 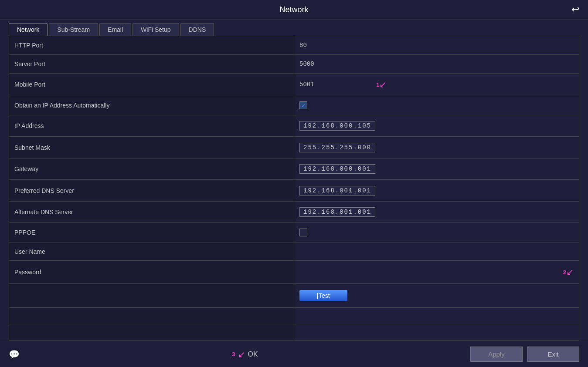 What do you see at coordinates (294, 10) in the screenshot?
I see `window-title: Network` at bounding box center [294, 10].